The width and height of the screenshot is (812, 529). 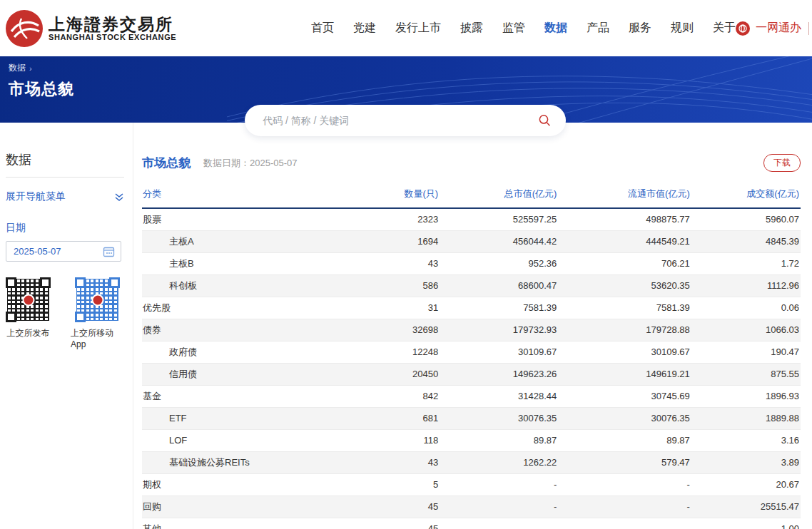 I want to click on nav-item-disclosure: 披露, so click(x=472, y=29).